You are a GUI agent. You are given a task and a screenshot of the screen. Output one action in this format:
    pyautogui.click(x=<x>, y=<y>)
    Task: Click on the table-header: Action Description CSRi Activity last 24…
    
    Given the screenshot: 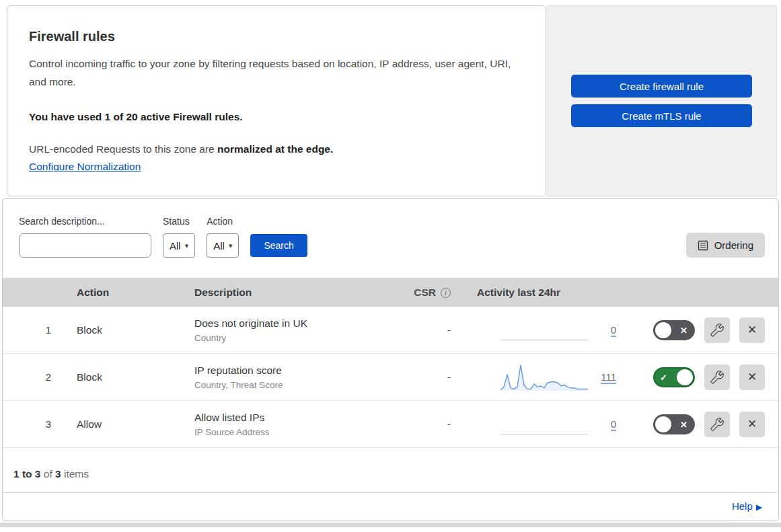 What is the action you would take?
    pyautogui.click(x=390, y=292)
    